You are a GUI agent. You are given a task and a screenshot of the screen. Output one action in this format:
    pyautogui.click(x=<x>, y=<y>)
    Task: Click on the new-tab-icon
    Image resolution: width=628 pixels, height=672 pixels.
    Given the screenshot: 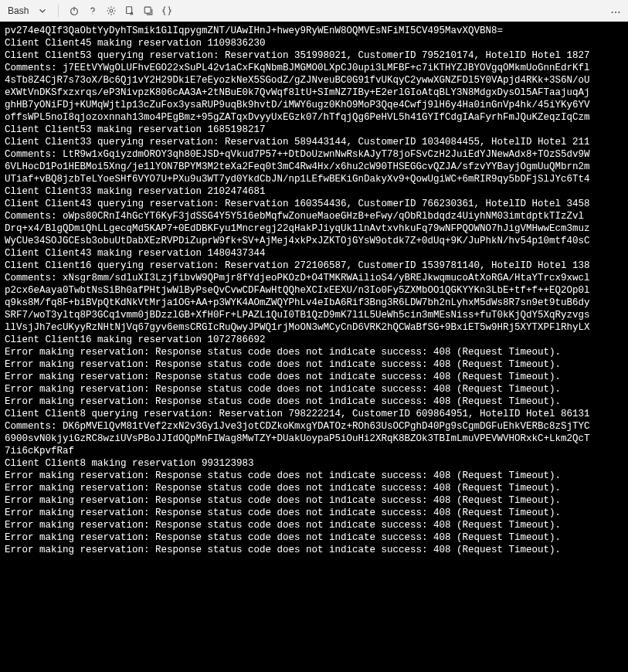 What is the action you would take?
    pyautogui.click(x=148, y=11)
    